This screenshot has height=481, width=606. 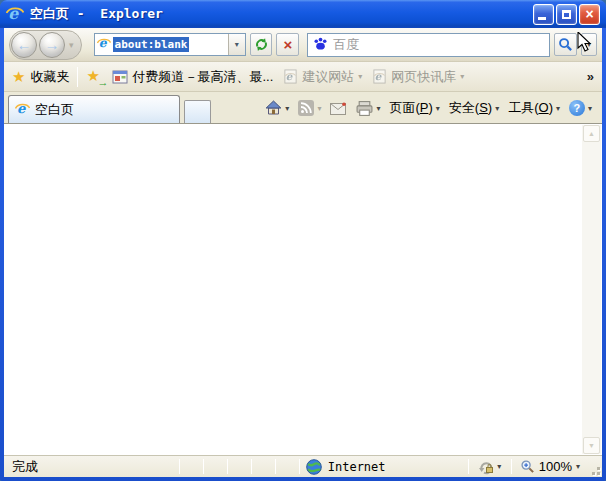 What do you see at coordinates (470, 108) in the screenshot?
I see `safety-menu-label: 安全(S)` at bounding box center [470, 108].